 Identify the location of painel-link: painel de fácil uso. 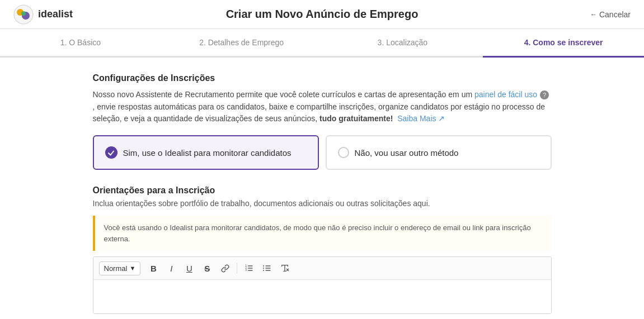
(506, 94).